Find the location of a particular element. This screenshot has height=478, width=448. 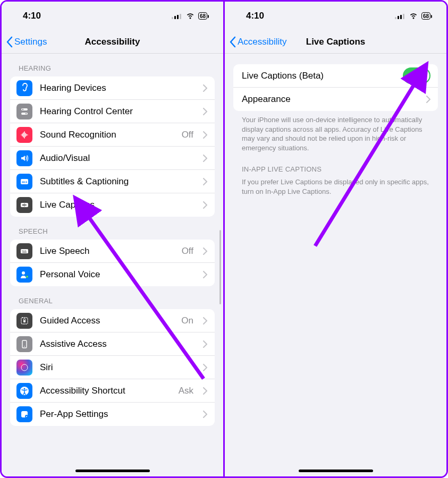

row-hearing-control-center: Hearing Control Center is located at coordinates (113, 112).